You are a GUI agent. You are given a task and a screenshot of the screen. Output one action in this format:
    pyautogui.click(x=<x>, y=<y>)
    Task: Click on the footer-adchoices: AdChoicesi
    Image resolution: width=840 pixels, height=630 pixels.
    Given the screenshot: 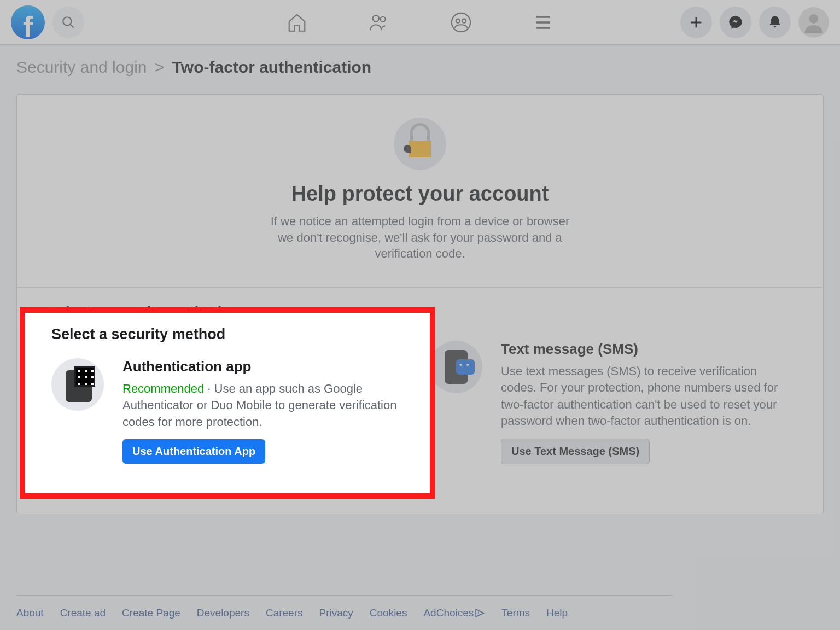 What is the action you would take?
    pyautogui.click(x=454, y=613)
    